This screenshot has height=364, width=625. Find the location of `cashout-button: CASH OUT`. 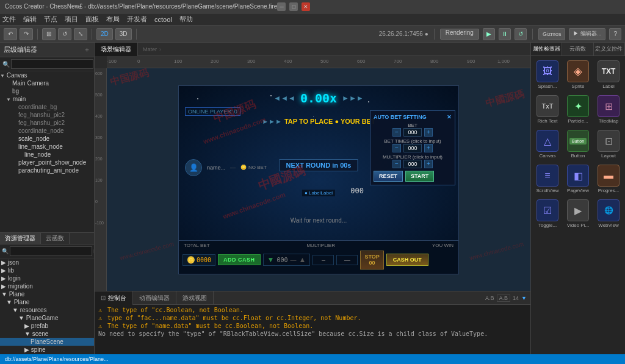

cashout-button: CASH OUT is located at coordinates (408, 260).